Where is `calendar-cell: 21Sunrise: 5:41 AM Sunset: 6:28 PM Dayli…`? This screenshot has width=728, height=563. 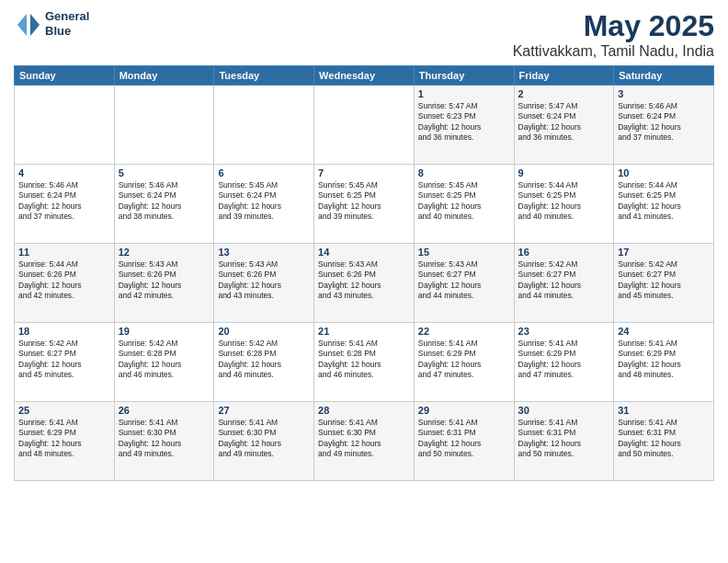 calendar-cell: 21Sunrise: 5:41 AM Sunset: 6:28 PM Dayli… is located at coordinates (364, 362).